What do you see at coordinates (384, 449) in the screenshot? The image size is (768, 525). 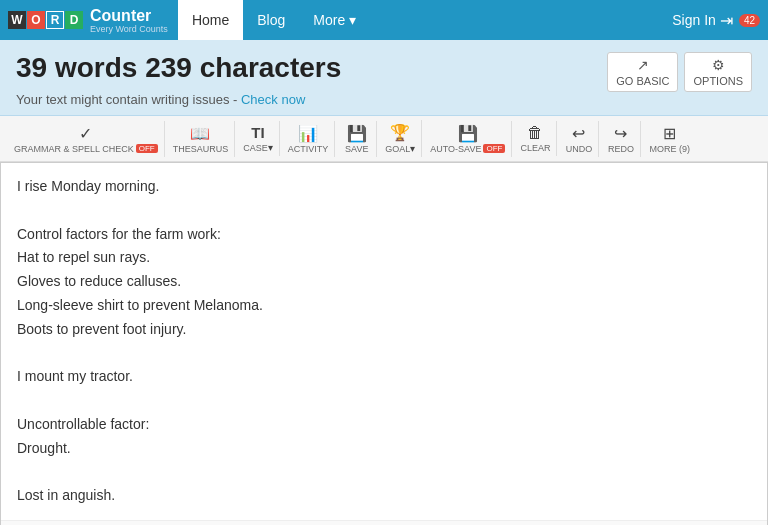 I see `editor-line-9: Drought.` at bounding box center [384, 449].